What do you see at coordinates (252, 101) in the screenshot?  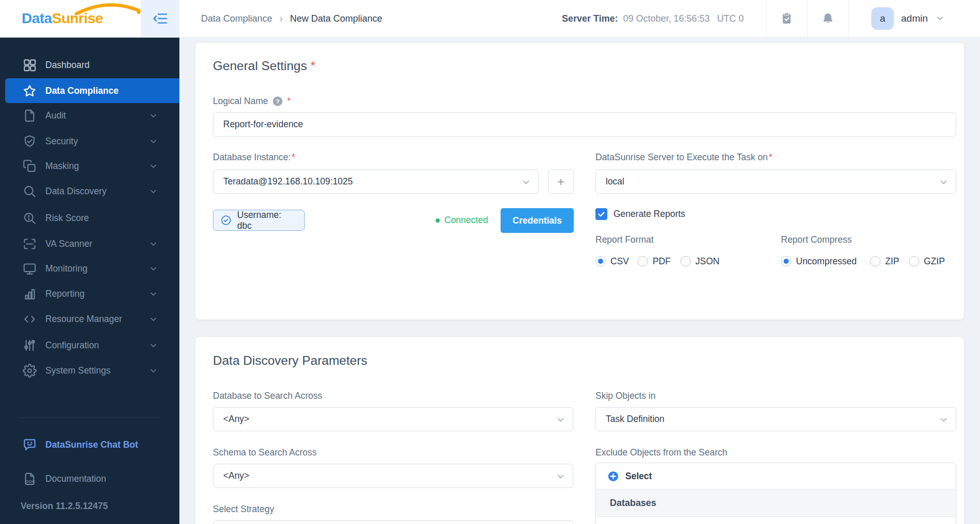 I see `logical-name-label: Logical Name ? *` at bounding box center [252, 101].